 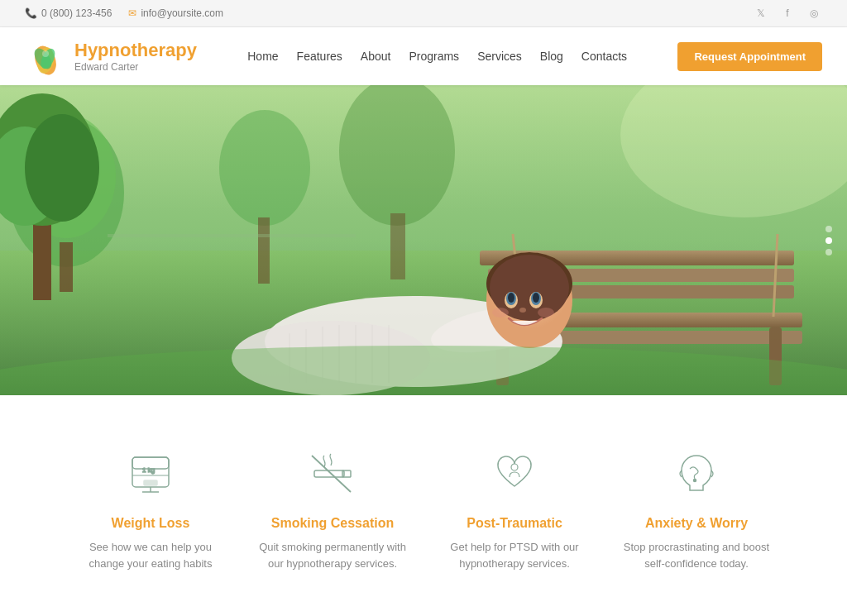 I want to click on instagram-icon: ◎, so click(x=814, y=13).